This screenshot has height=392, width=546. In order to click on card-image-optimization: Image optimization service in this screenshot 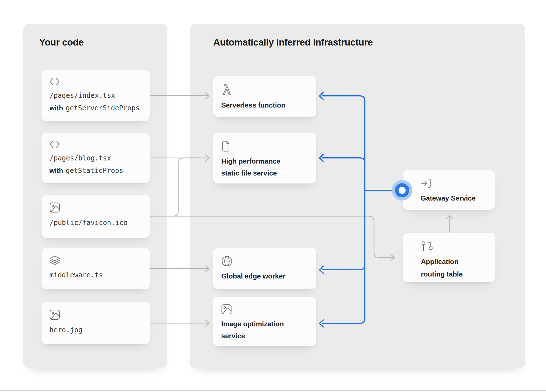, I will do `click(265, 321)`.